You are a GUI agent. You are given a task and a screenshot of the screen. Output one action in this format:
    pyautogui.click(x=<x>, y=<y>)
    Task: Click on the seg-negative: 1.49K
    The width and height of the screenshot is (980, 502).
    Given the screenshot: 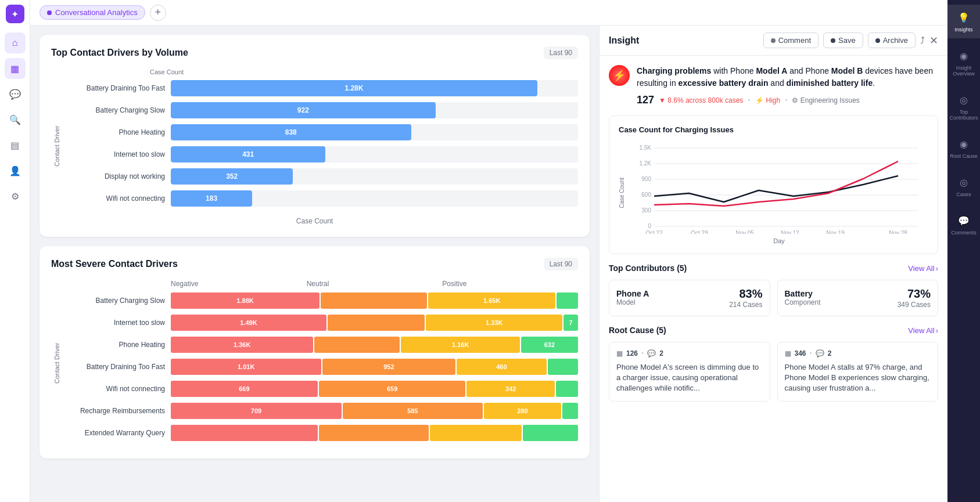 What is the action you would take?
    pyautogui.click(x=249, y=323)
    